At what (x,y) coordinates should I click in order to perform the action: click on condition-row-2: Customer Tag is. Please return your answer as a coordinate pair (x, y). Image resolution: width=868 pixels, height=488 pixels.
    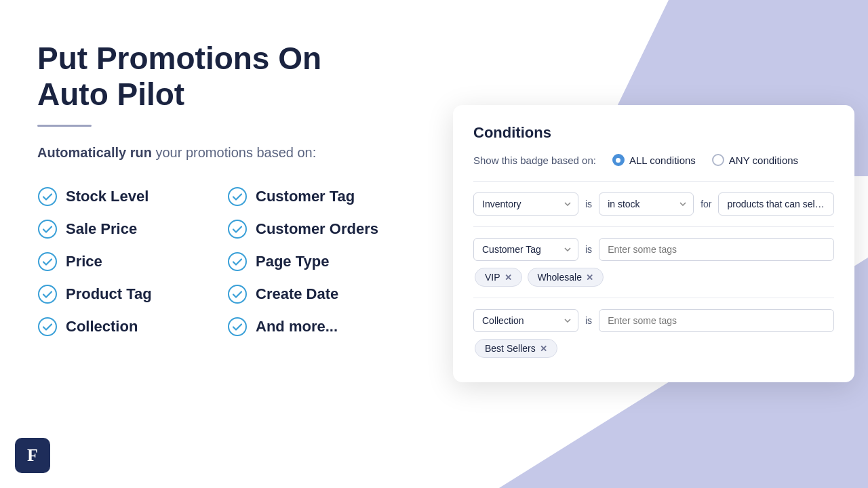
    Looking at the image, I should click on (654, 249).